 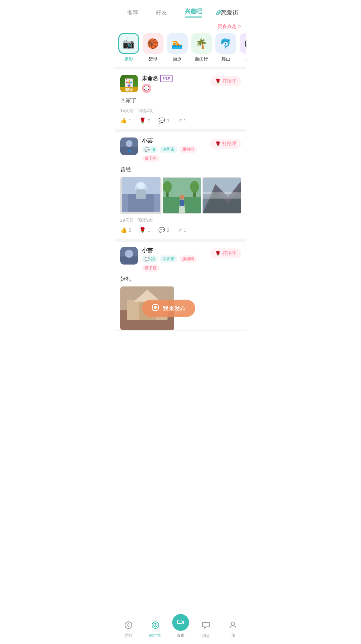 What do you see at coordinates (181, 286) in the screenshot?
I see `post-card-3: 小芸 💬26 深圳市 属相狗 狮子座 🌹 打招呼 婚礼` at bounding box center [181, 286].